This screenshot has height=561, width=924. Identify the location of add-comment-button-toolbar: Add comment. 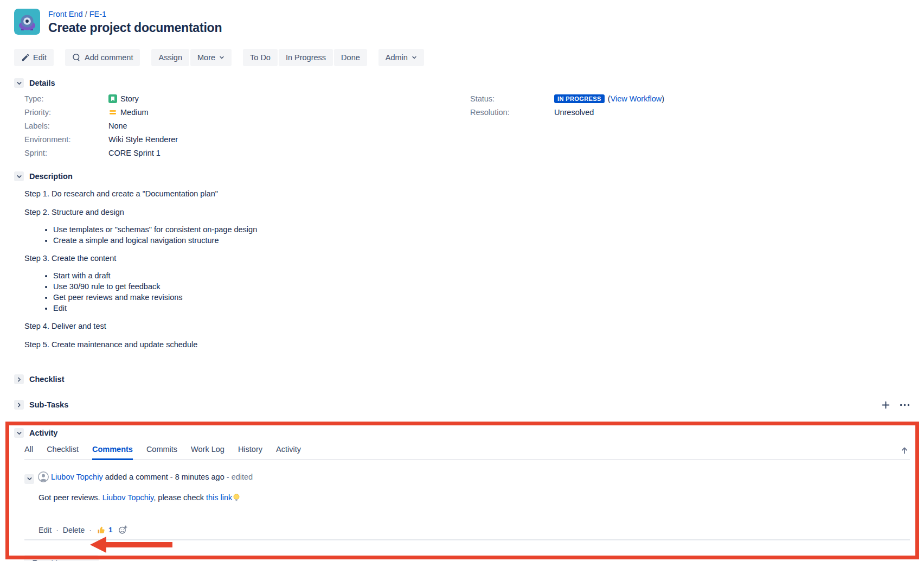
(102, 58).